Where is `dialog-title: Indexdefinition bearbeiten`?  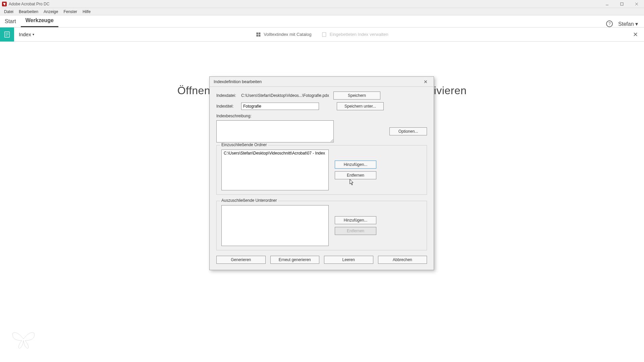
dialog-title: Indexdefinition bearbeiten is located at coordinates (318, 82).